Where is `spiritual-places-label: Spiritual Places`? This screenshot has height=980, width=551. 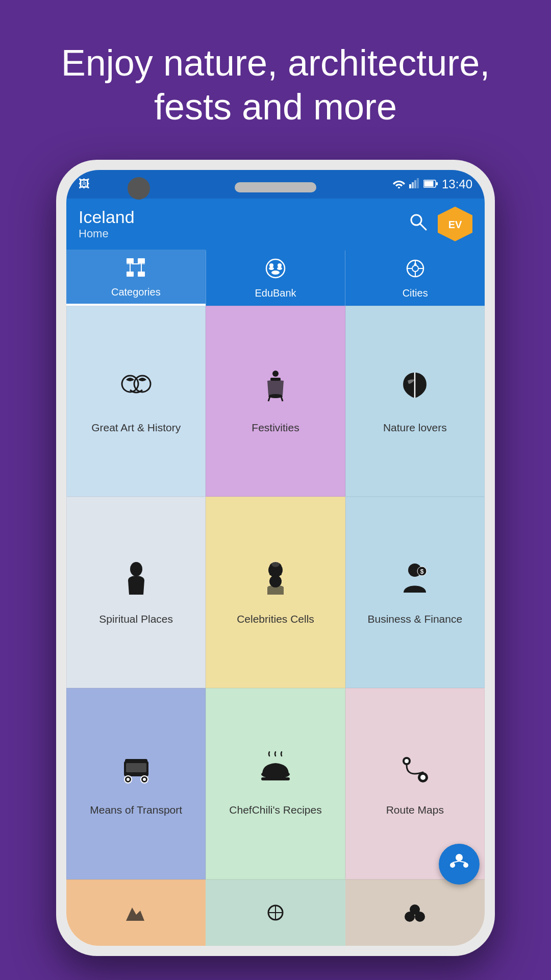 spiritual-places-label: Spiritual Places is located at coordinates (136, 619).